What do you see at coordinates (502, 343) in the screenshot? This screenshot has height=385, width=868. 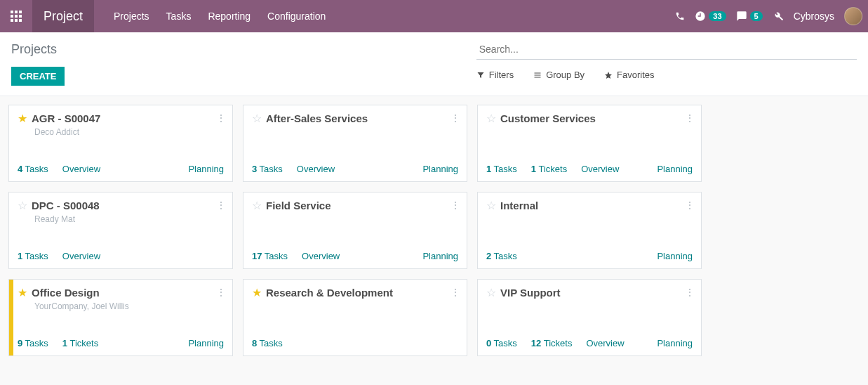 I see `tasks-link: 0 Tasks` at bounding box center [502, 343].